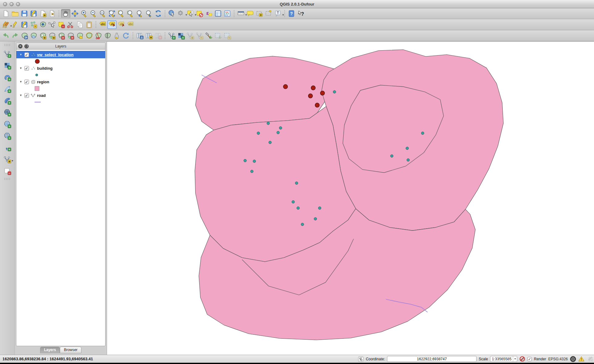 This screenshot has width=594, height=364. I want to click on delete-selected-button: −, so click(61, 25).